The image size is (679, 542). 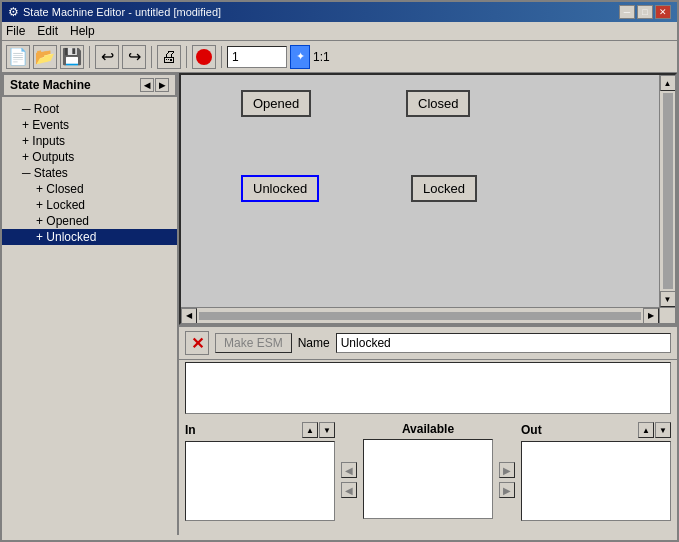 I want to click on bottom-toolbar: ✕ Make ESM Name, so click(x=428, y=344).